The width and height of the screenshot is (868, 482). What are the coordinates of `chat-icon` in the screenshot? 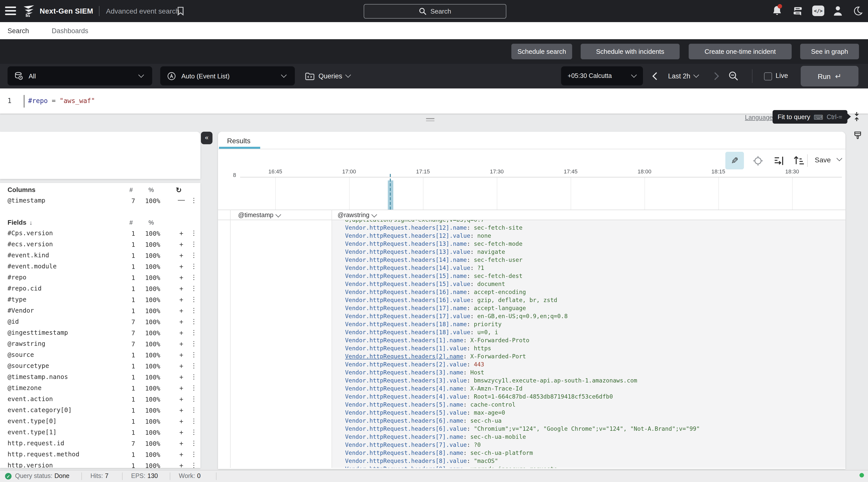 It's located at (798, 11).